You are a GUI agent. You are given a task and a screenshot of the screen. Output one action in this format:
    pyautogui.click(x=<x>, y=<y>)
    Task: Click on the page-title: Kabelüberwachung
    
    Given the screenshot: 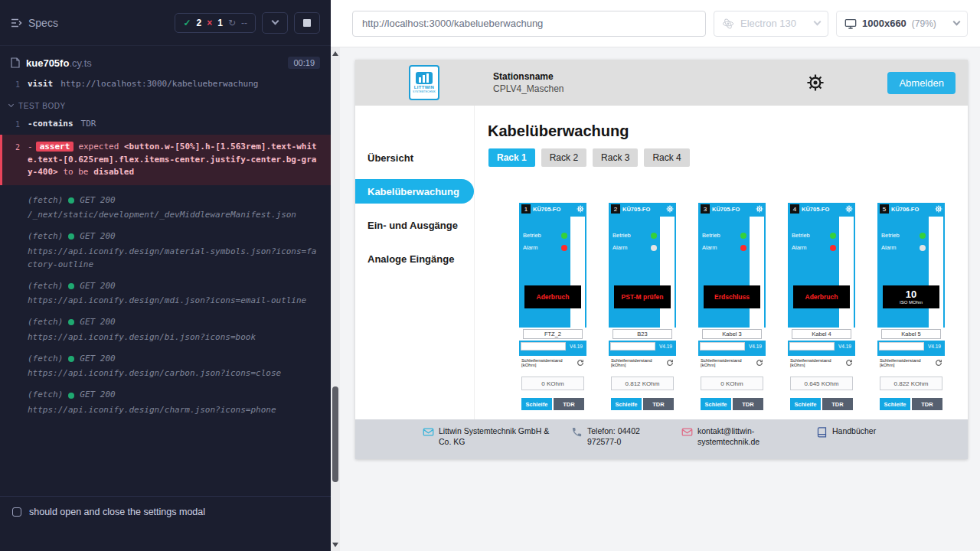 What is the action you would take?
    pyautogui.click(x=558, y=132)
    